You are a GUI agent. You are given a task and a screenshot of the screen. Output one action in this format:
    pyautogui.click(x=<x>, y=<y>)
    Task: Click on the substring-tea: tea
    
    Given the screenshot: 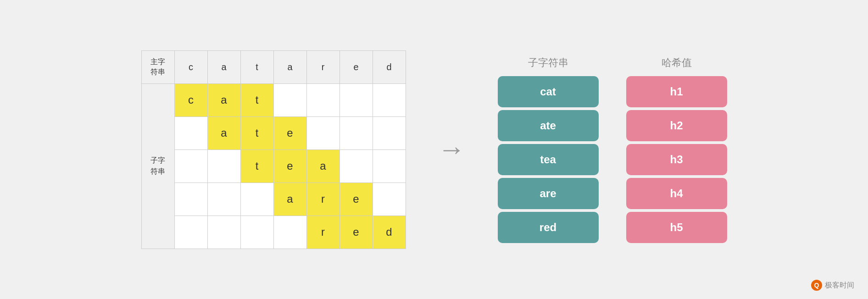 What is the action you would take?
    pyautogui.click(x=548, y=160)
    